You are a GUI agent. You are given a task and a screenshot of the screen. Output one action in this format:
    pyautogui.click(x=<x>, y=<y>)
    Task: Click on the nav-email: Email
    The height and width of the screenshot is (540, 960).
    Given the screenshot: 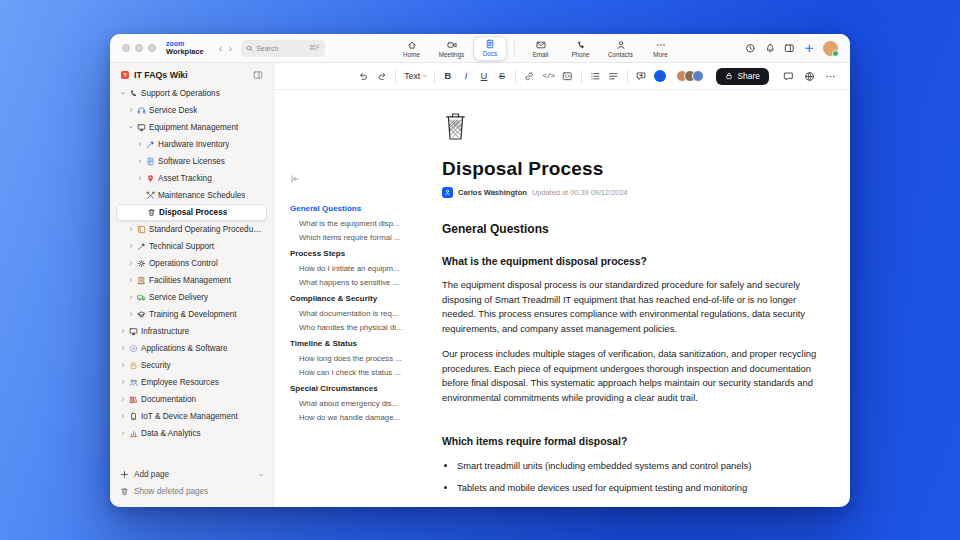 What is the action you would take?
    pyautogui.click(x=540, y=49)
    